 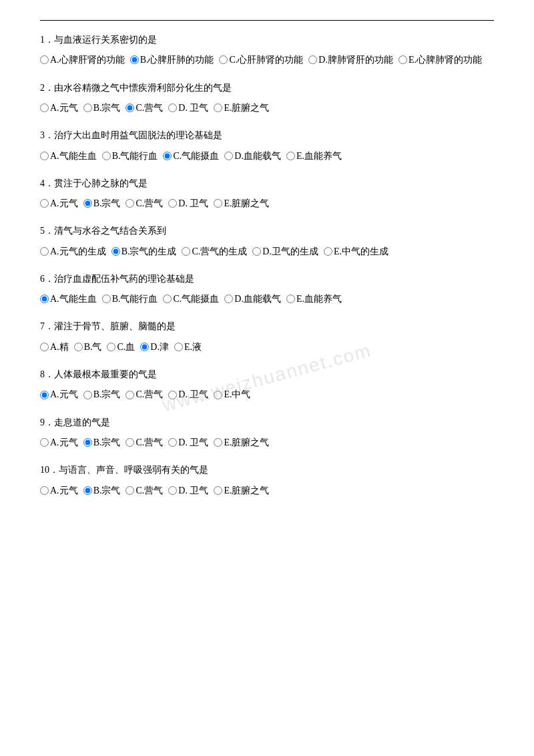 What do you see at coordinates (188, 347) in the screenshot?
I see `option-7-4: E.液` at bounding box center [188, 347].